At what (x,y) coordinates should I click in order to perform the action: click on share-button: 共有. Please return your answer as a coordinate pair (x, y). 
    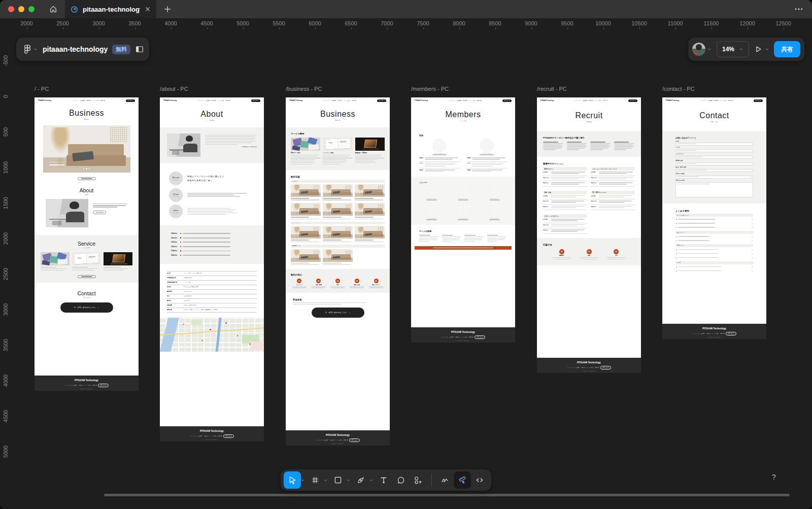
    Looking at the image, I should click on (787, 49).